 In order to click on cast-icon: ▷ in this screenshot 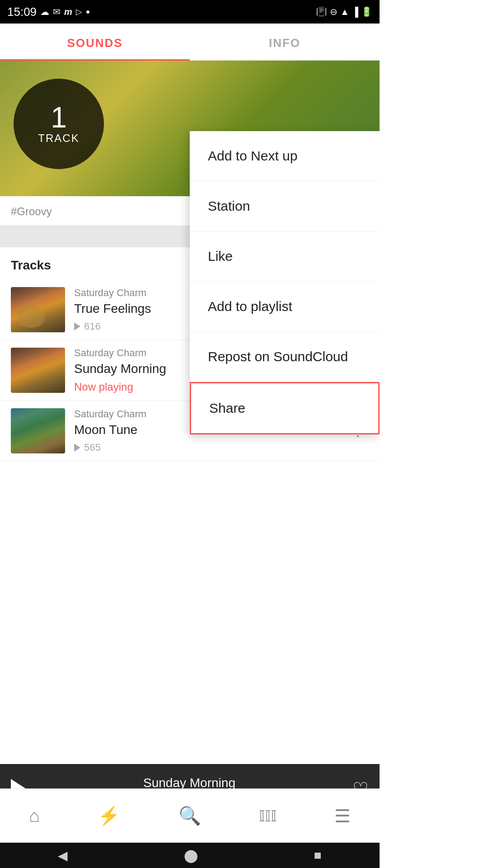, I will do `click(79, 12)`.